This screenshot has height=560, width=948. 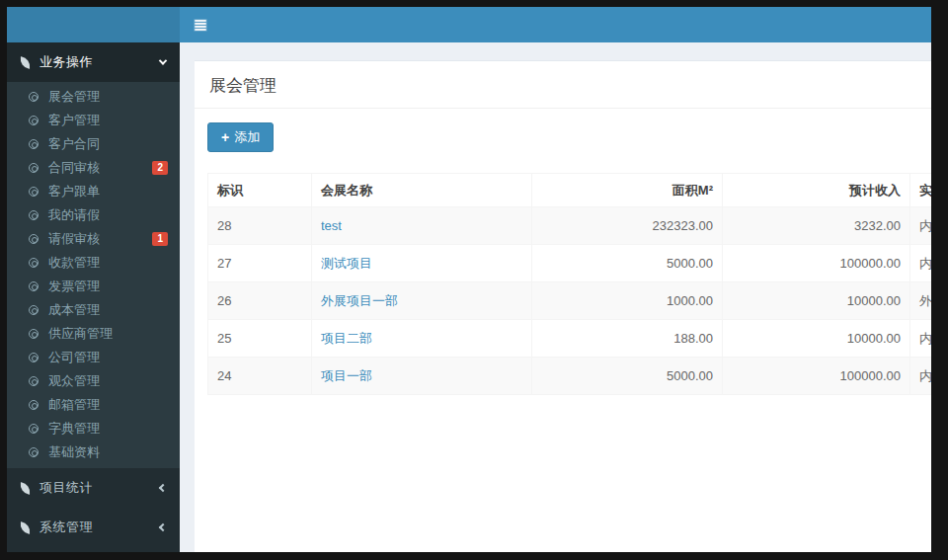 What do you see at coordinates (563, 85) in the screenshot?
I see `page-title: 展会管理` at bounding box center [563, 85].